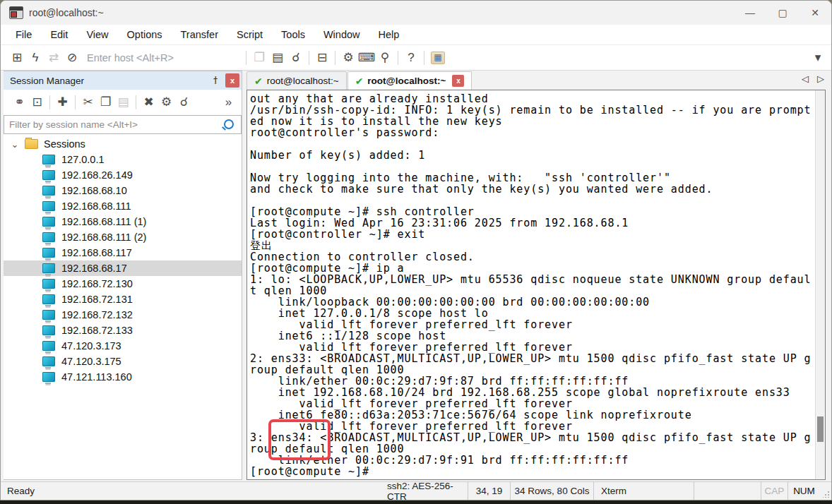 This screenshot has height=504, width=832. I want to click on paste-icon: ▤, so click(278, 58).